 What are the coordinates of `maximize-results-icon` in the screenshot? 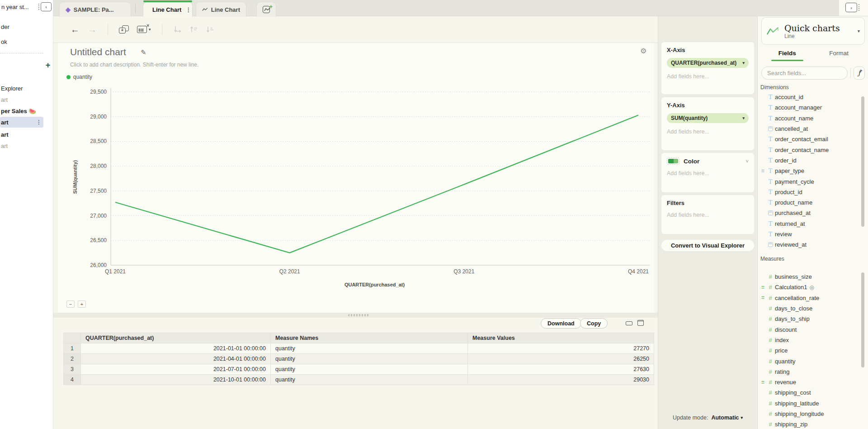 It's located at (641, 323).